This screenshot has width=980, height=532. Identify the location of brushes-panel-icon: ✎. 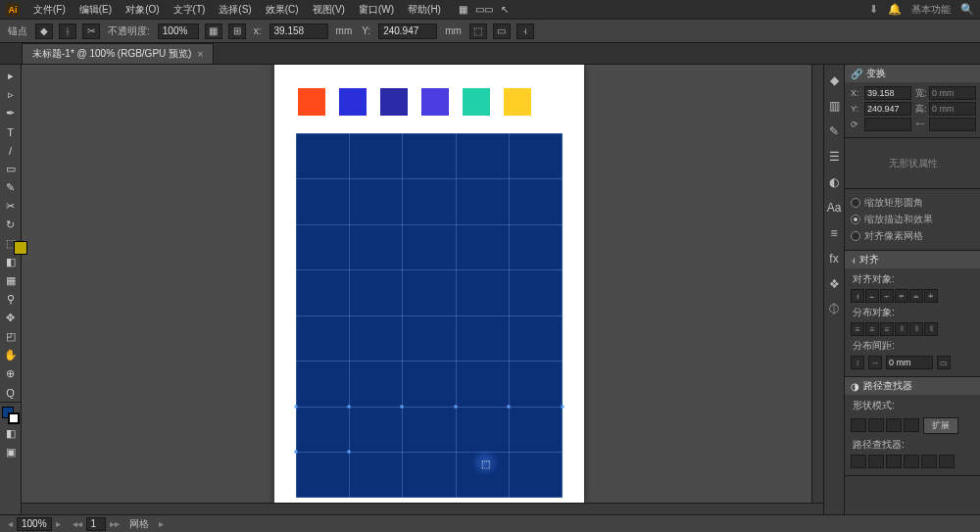
(834, 131).